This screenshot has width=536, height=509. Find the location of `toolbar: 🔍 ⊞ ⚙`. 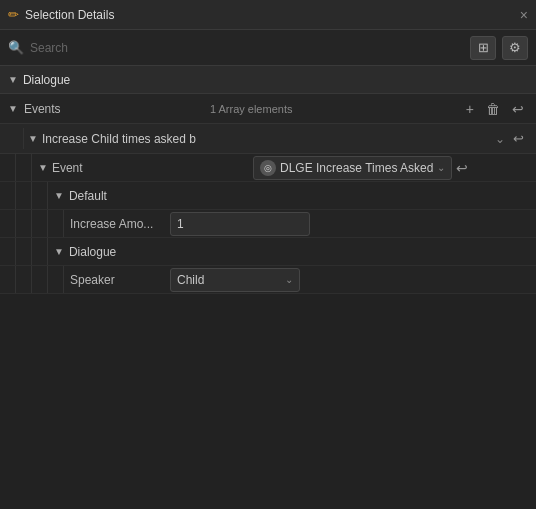

toolbar: 🔍 ⊞ ⚙ is located at coordinates (268, 48).